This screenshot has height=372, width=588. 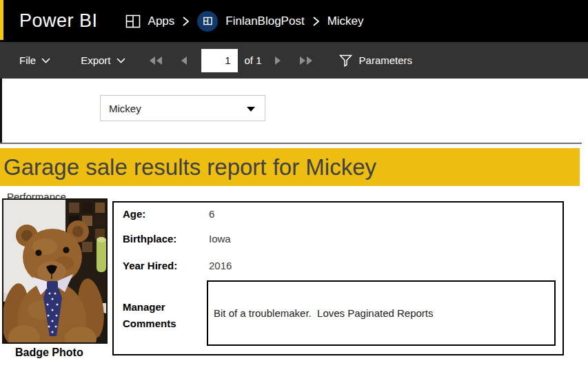 What do you see at coordinates (321, 313) in the screenshot?
I see `manager-comments-text: Bit of a troublemaker. Loves Paginated R…` at bounding box center [321, 313].